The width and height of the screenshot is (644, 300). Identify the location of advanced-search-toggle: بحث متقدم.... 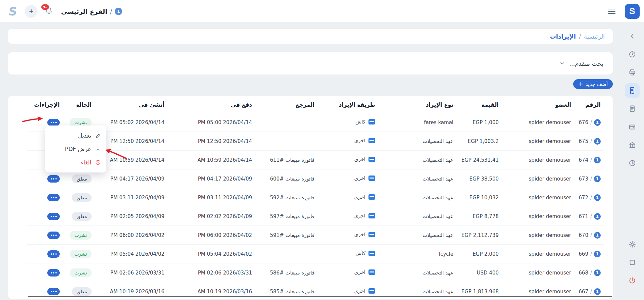
(310, 63).